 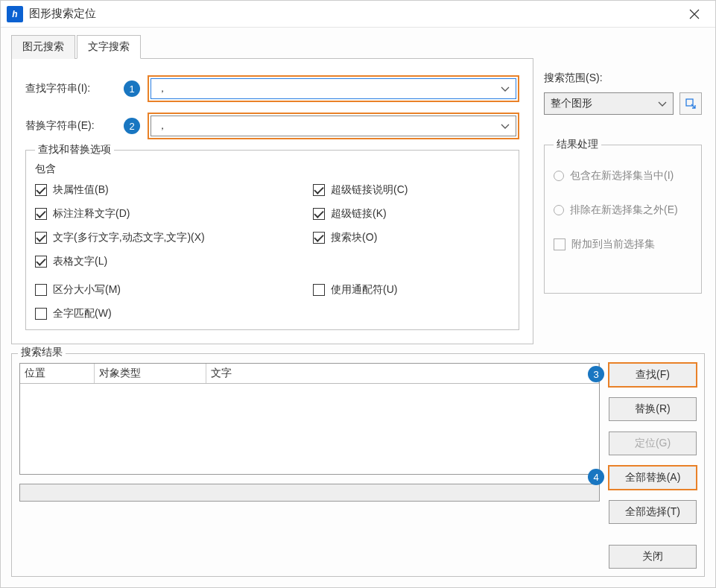 What do you see at coordinates (623, 210) in the screenshot?
I see `radio-exclude-selection: 排除在新选择集之外(E)` at bounding box center [623, 210].